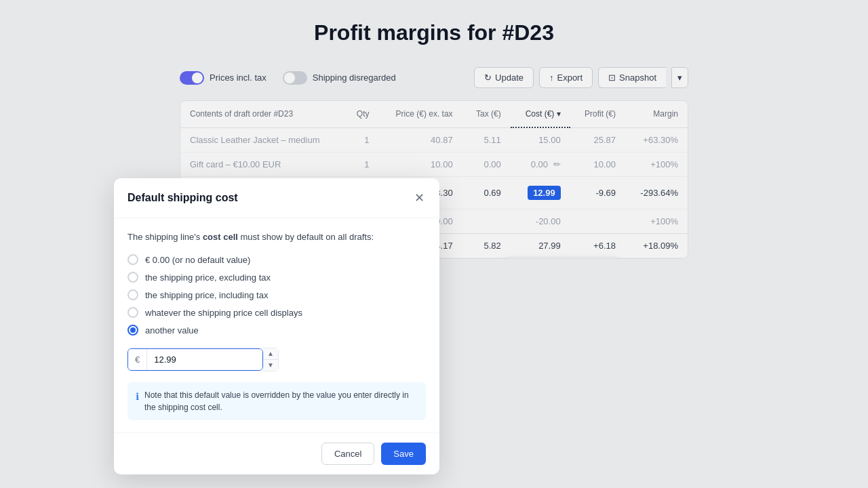  I want to click on modal-header: Default shipping cost ✕, so click(277, 198).